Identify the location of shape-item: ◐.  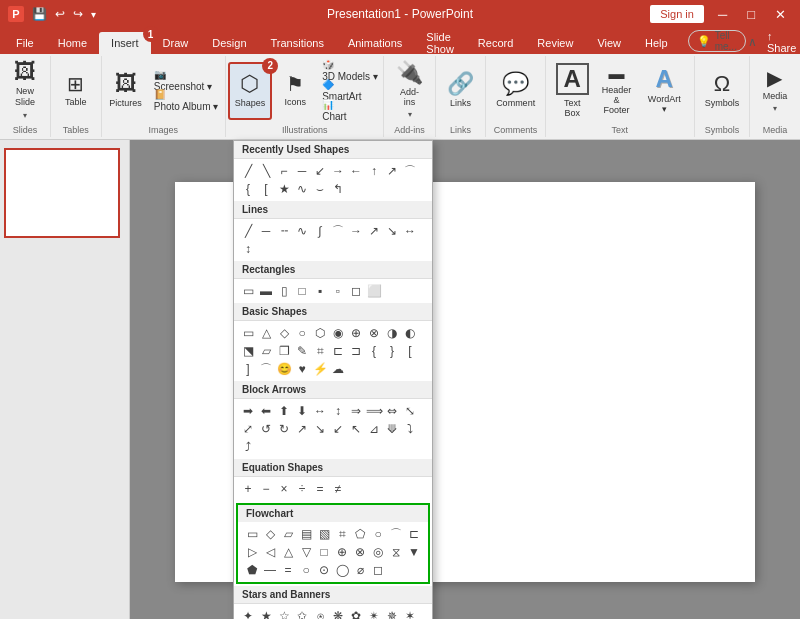
(410, 333).